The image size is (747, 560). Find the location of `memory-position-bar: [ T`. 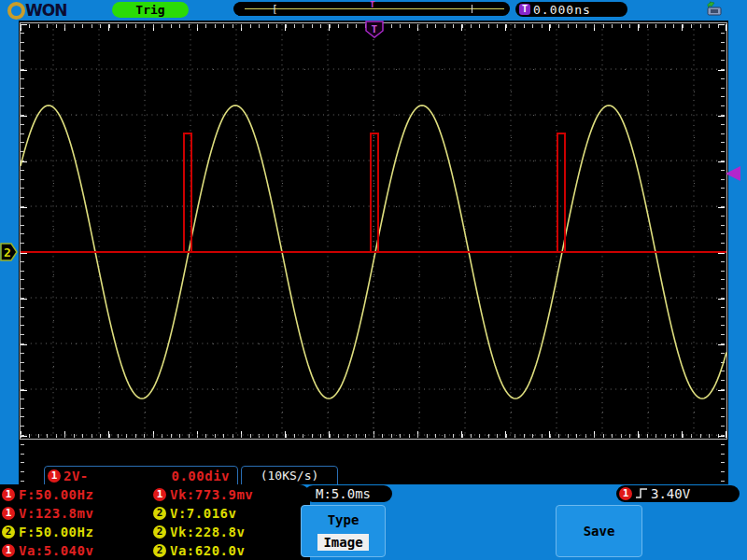

memory-position-bar: [ T is located at coordinates (372, 9).